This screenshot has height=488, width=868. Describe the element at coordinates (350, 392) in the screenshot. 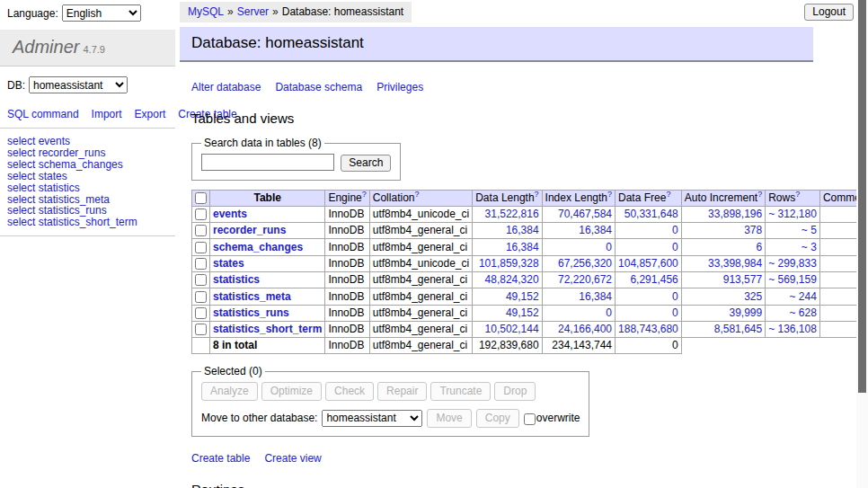

I see `check-button: Check` at that location.